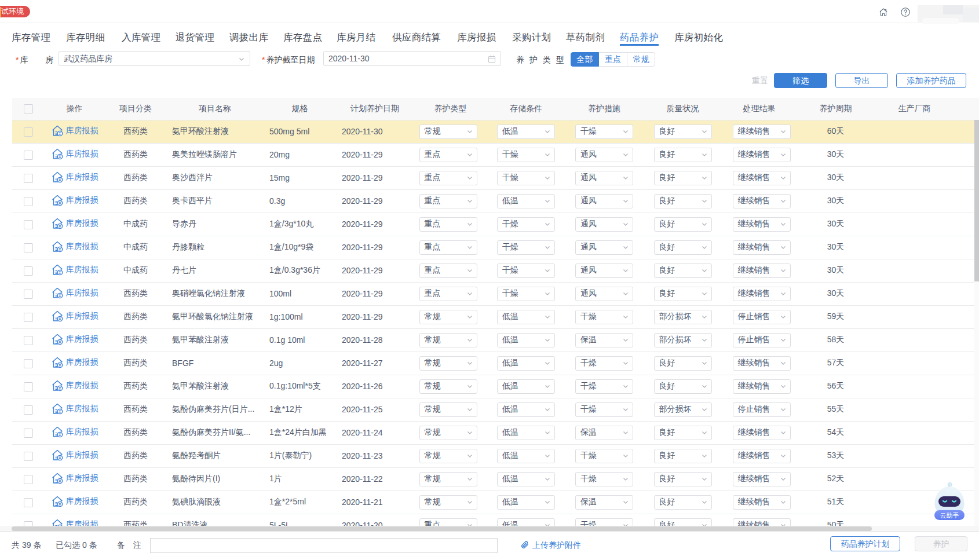 This screenshot has width=979, height=560. I want to click on svg-text: 云助手, so click(950, 515).